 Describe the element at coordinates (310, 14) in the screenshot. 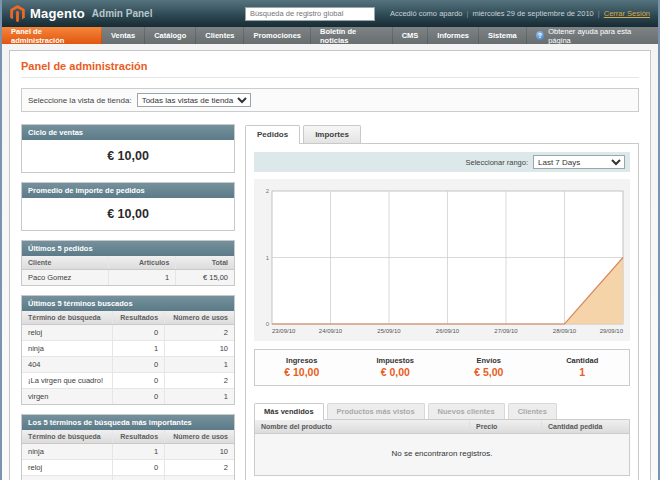

I see `global-search-input` at that location.